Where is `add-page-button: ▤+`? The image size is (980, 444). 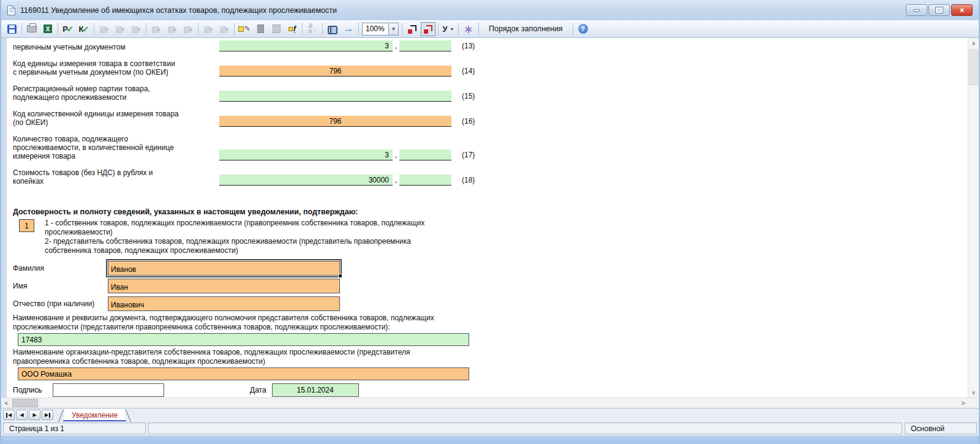
add-page-button: ▤+ is located at coordinates (156, 29).